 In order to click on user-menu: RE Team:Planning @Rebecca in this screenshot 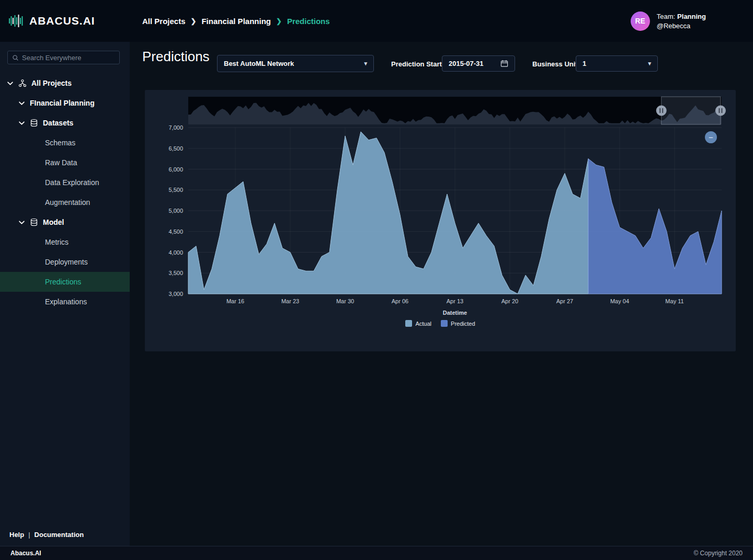, I will do `click(668, 21)`.